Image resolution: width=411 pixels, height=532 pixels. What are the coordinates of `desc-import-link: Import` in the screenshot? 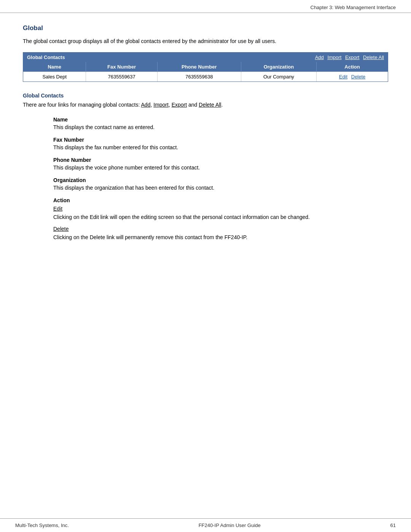 It's located at (161, 105).